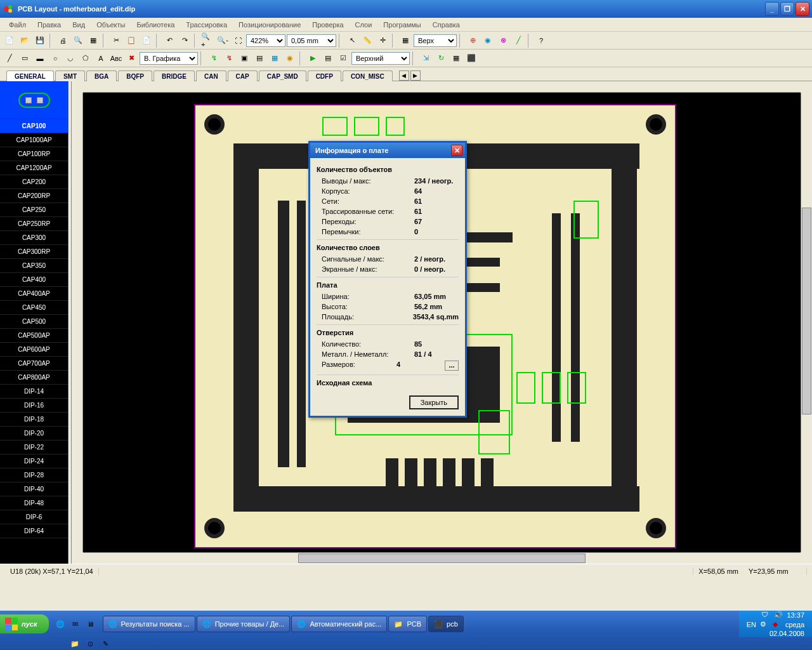 The image size is (812, 650). Describe the element at coordinates (327, 25) in the screenshot. I see `menu-проверка: Проверка` at that location.